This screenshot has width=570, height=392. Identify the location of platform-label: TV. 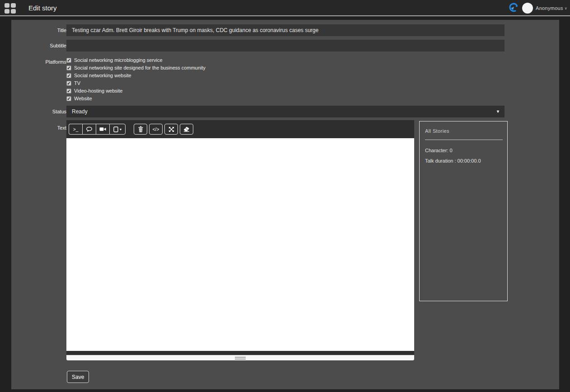
(77, 83).